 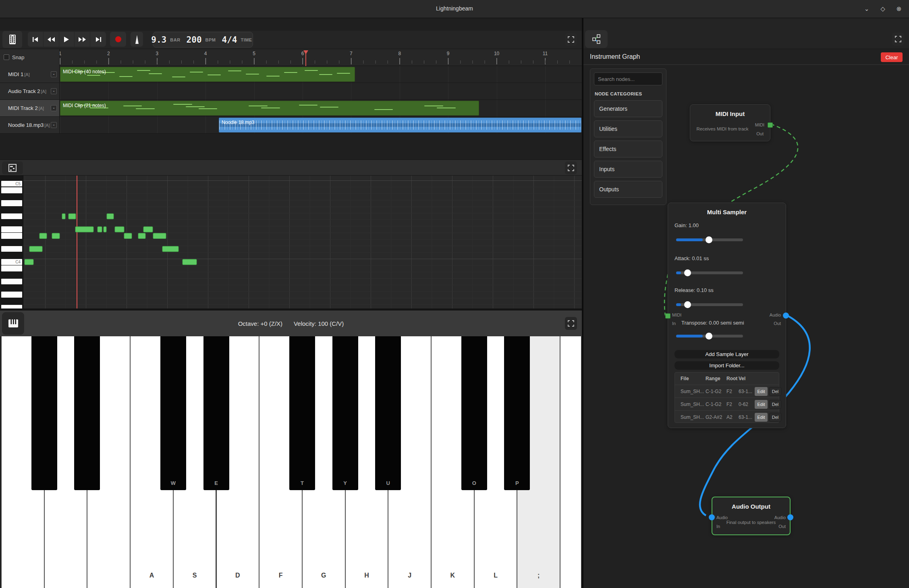 I want to click on piano-roll-expand-icon, so click(x=12, y=168).